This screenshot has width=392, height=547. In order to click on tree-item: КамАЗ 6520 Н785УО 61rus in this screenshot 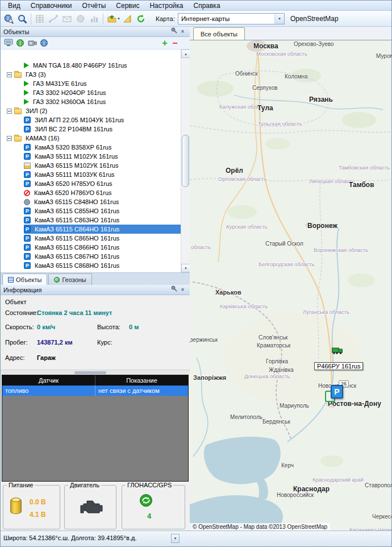, I will do `click(91, 184)`.